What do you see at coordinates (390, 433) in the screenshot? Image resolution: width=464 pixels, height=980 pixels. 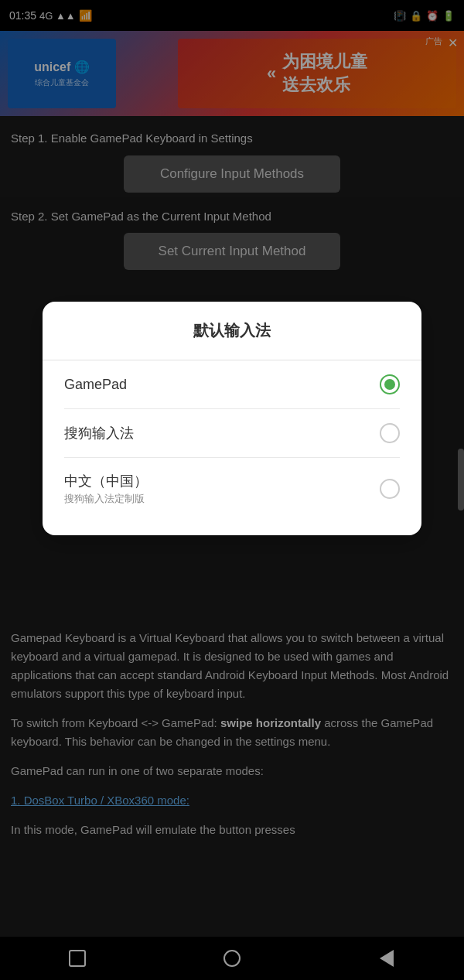 I see `radio-circle-sogou` at bounding box center [390, 433].